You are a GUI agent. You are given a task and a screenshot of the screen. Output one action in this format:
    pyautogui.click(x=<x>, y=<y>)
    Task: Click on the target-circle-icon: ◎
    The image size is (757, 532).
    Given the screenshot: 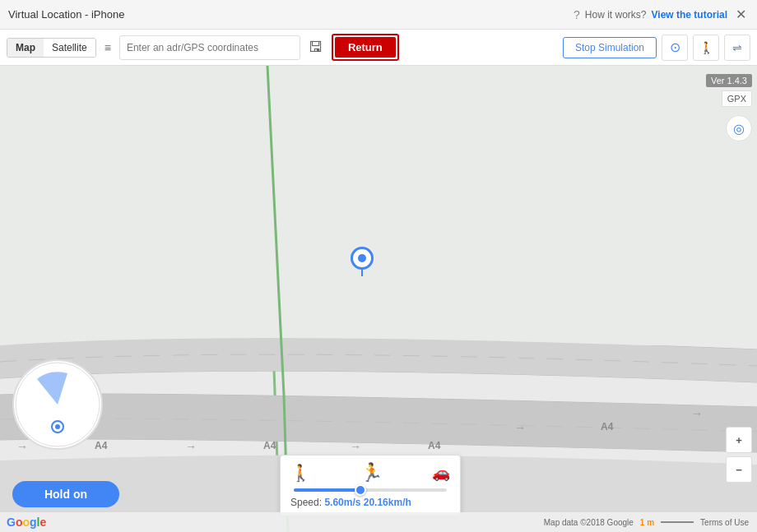 What is the action you would take?
    pyautogui.click(x=739, y=128)
    